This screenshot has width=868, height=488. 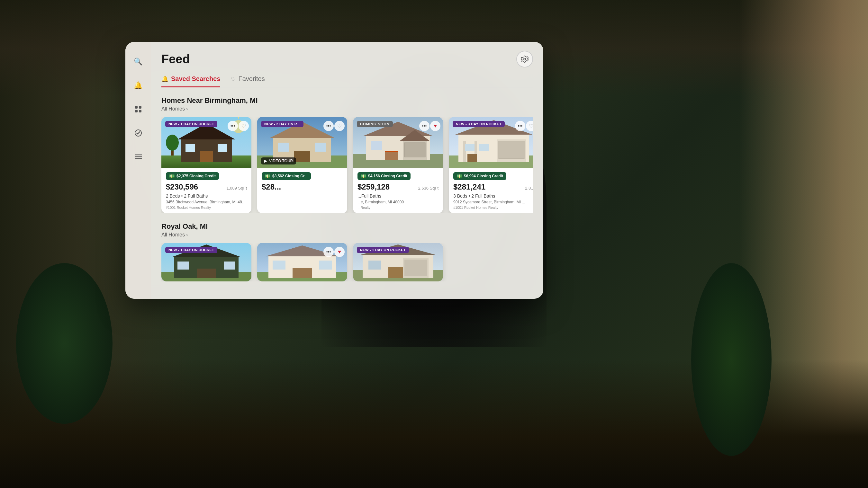 I want to click on favorites-icon: ♡, so click(x=233, y=79).